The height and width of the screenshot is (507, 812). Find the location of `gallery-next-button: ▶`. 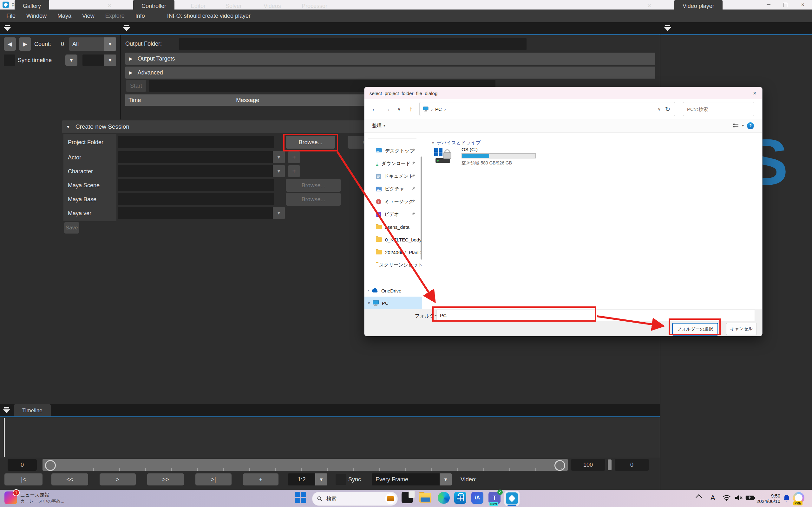

gallery-next-button: ▶ is located at coordinates (25, 44).